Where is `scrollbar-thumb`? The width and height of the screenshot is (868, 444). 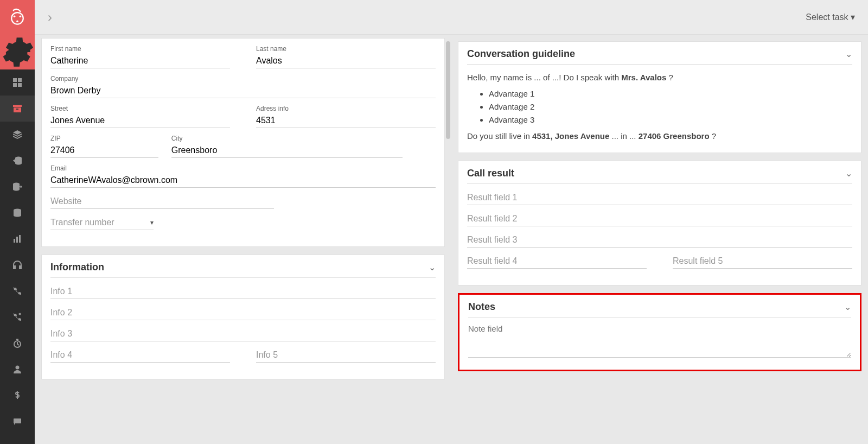
scrollbar-thumb is located at coordinates (448, 90).